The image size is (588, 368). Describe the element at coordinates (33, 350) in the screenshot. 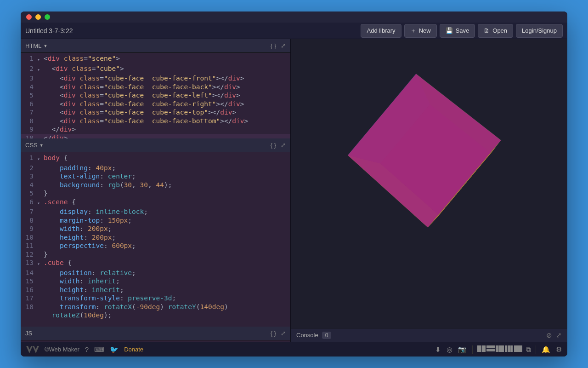

I see `webmaker-logo-icon` at that location.